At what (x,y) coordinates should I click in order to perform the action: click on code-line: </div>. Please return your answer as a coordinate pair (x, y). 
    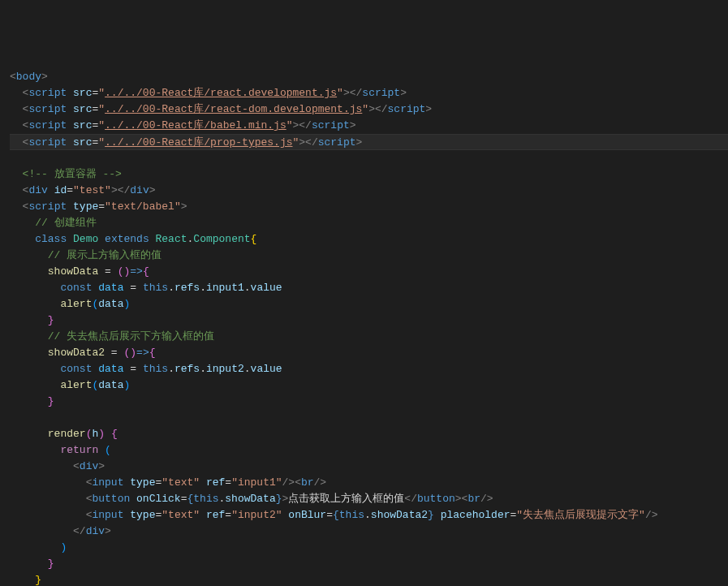
    Looking at the image, I should click on (368, 532).